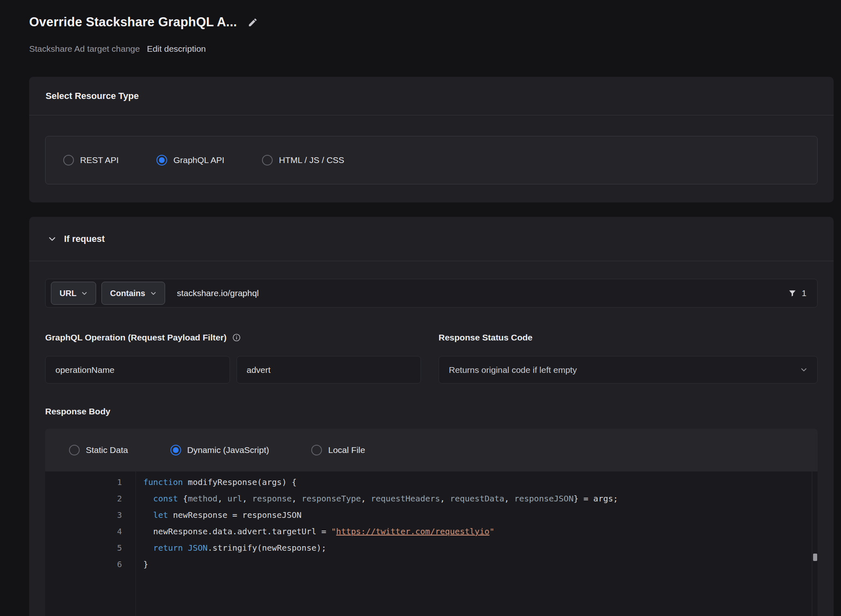 The image size is (841, 616). I want to click on radio-label: REST API, so click(99, 160).